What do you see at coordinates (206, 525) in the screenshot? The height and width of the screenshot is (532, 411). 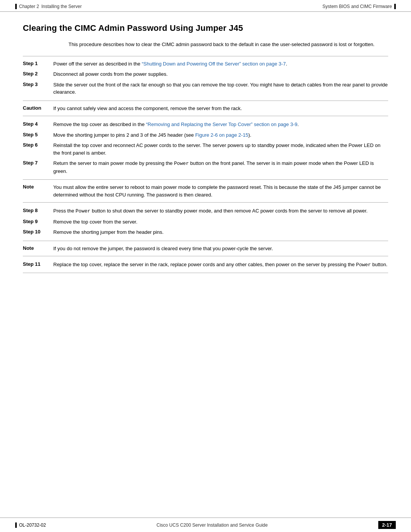 I see `page-footer: OL-20732-02 Cisco UCS C200 Server Instal…` at bounding box center [206, 525].